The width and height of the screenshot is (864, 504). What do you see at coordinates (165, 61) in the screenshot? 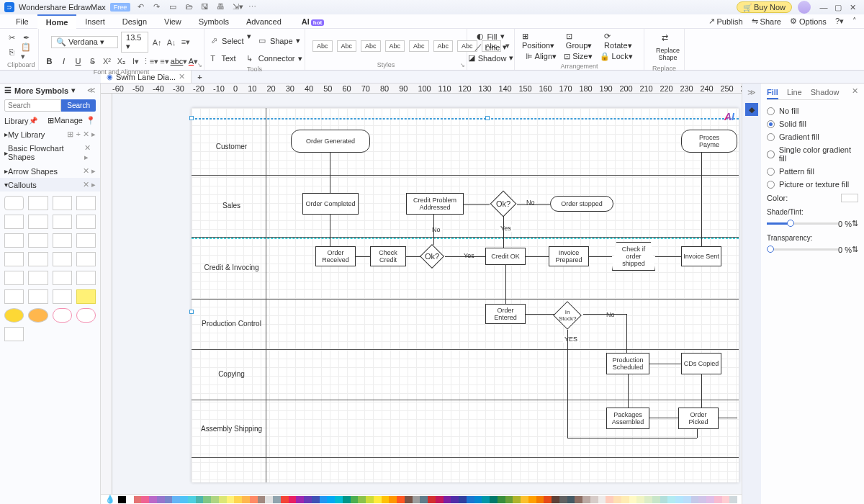
I see `numbering-icon: ≡▾` at bounding box center [165, 61].